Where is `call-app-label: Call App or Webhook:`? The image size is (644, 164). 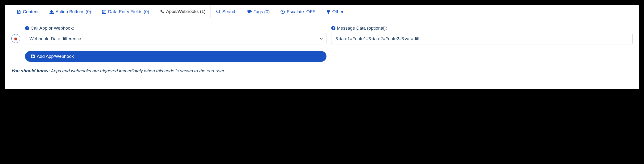
call-app-label: Call App or Webhook: is located at coordinates (176, 28).